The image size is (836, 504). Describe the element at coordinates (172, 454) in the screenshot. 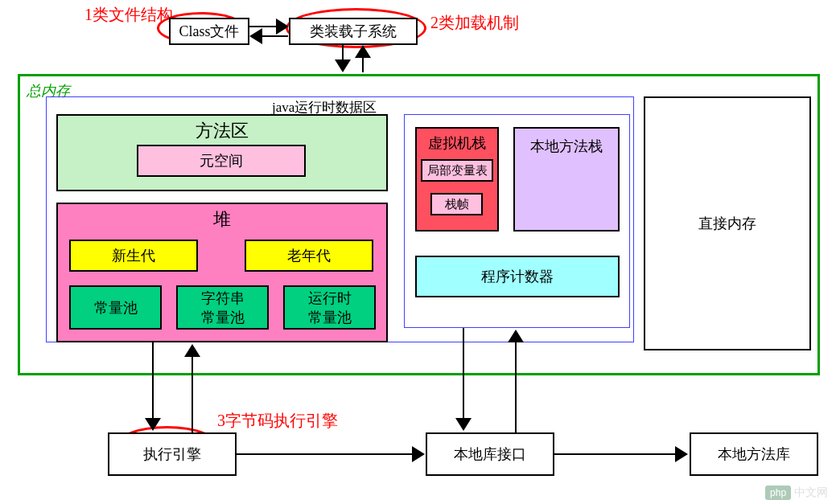

I see `exec-engine: 执行引擎` at that location.